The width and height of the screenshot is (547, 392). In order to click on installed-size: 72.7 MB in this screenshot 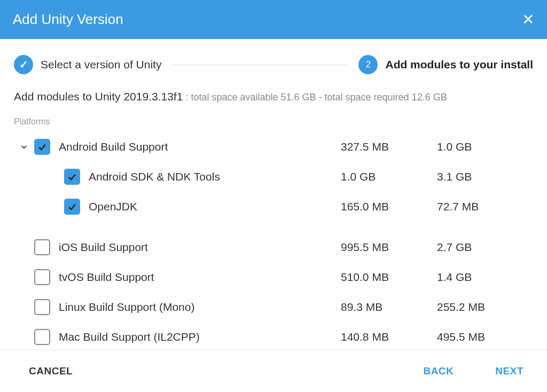, I will do `click(485, 207)`.